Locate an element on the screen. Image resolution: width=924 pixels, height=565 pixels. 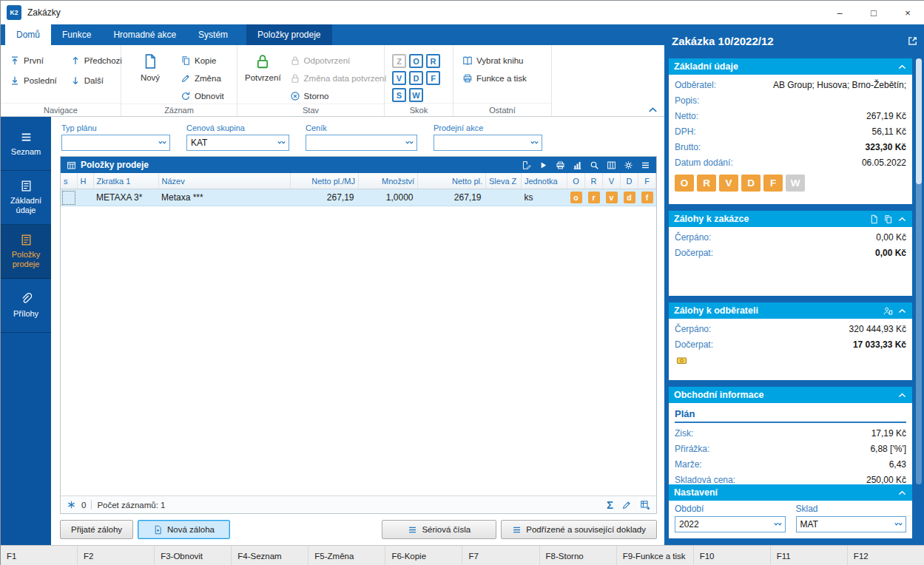
fkey-f7: F7 is located at coordinates (501, 555).